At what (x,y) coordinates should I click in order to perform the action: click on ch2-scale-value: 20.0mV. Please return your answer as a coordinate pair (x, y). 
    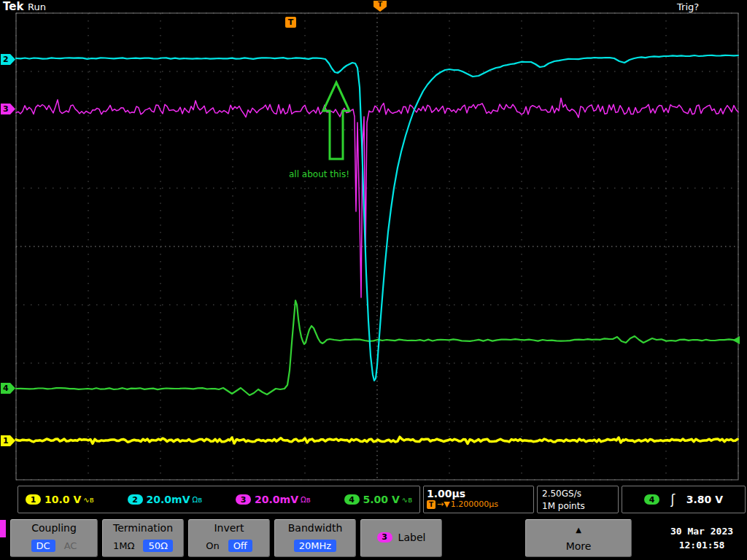
    Looking at the image, I should click on (169, 499).